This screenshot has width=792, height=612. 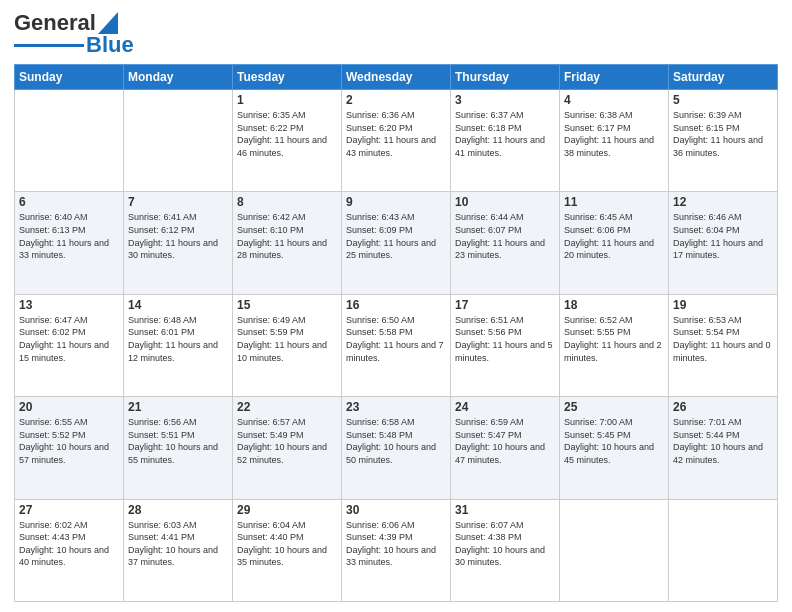 What do you see at coordinates (396, 243) in the screenshot?
I see `calendar-cell: 9 Sunrise: 6:43 AMSunset: 6:09 PMDayligh…` at bounding box center [396, 243].